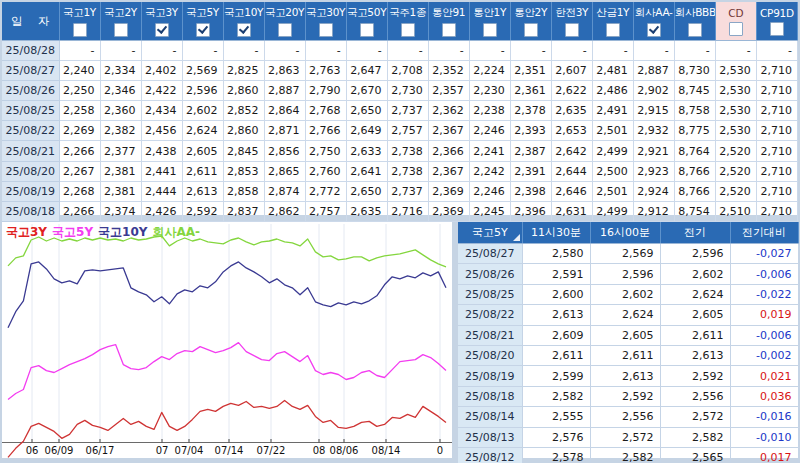 The height and width of the screenshot is (463, 800). What do you see at coordinates (408, 71) in the screenshot?
I see `yield-cell: 2,708` at bounding box center [408, 71].